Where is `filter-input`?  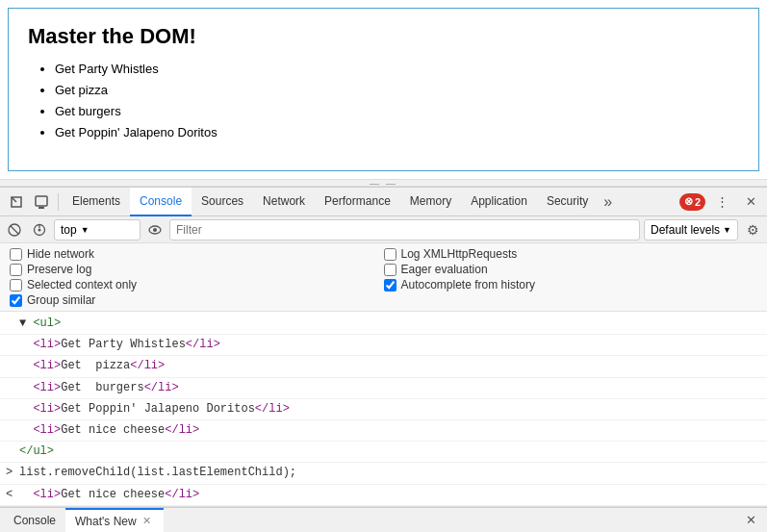 filter-input is located at coordinates (404, 230).